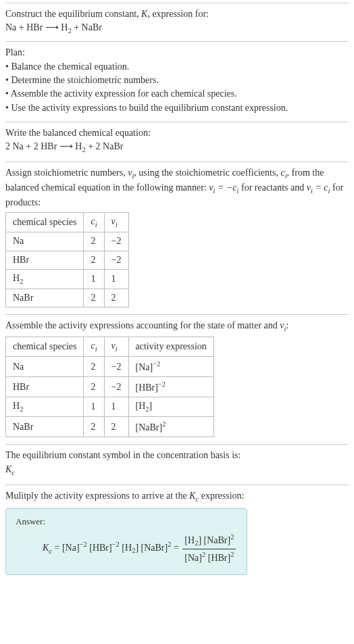 Image resolution: width=354 pixels, height=644 pixels. I want to click on eq-part-a: Na + HBr ⟶ H, so click(36, 27).